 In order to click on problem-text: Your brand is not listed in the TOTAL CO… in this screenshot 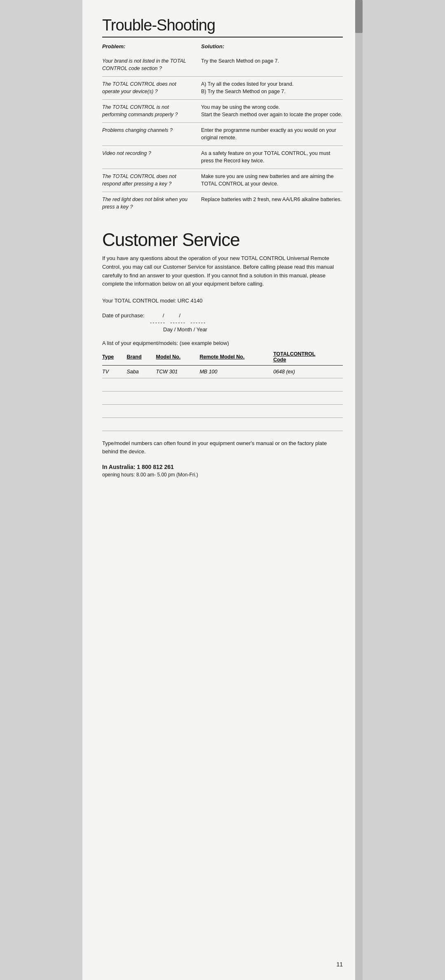, I will do `click(152, 65)`.